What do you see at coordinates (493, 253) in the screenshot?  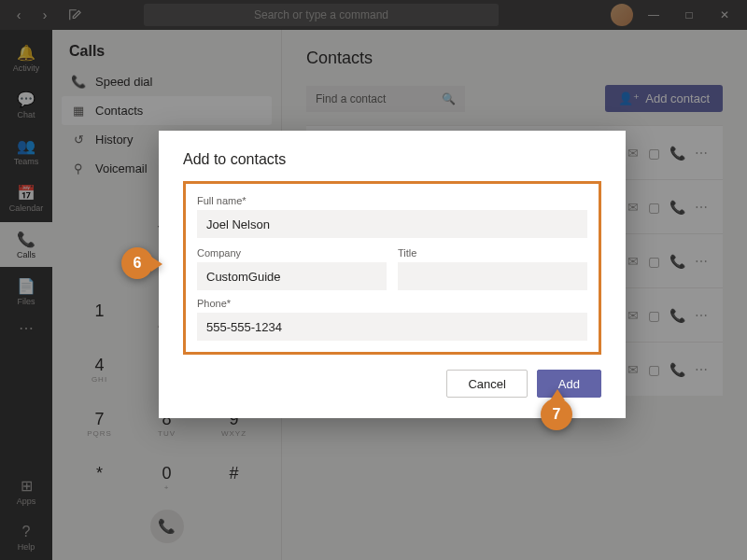 I see `title-label: Title` at bounding box center [493, 253].